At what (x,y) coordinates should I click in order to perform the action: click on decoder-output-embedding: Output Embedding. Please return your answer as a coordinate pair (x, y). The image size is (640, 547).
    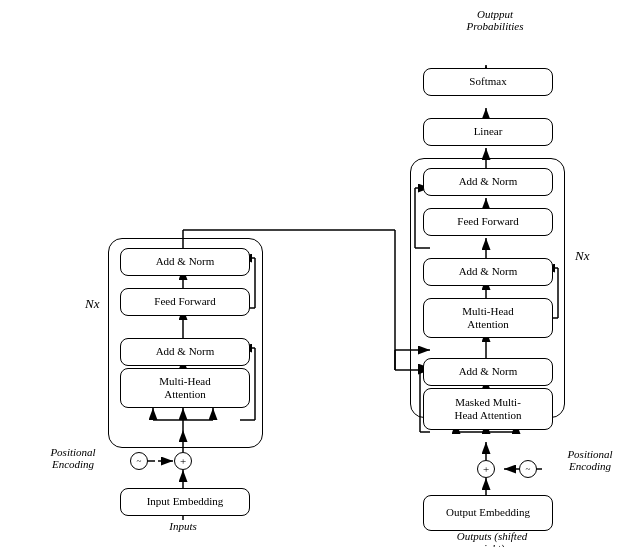
    Looking at the image, I should click on (488, 513).